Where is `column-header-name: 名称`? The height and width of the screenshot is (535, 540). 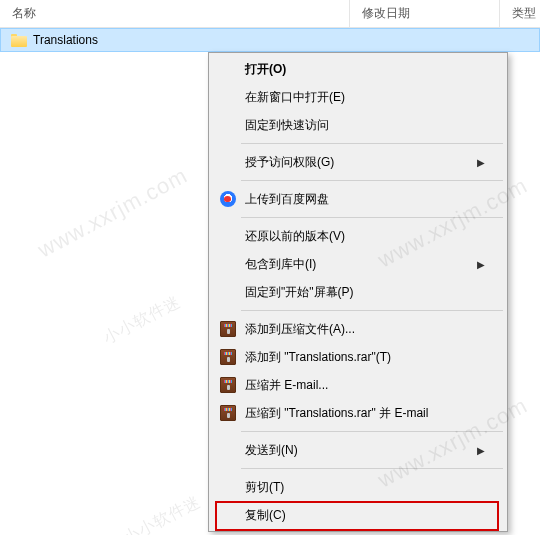
column-header-name: 名称 is located at coordinates (175, 14).